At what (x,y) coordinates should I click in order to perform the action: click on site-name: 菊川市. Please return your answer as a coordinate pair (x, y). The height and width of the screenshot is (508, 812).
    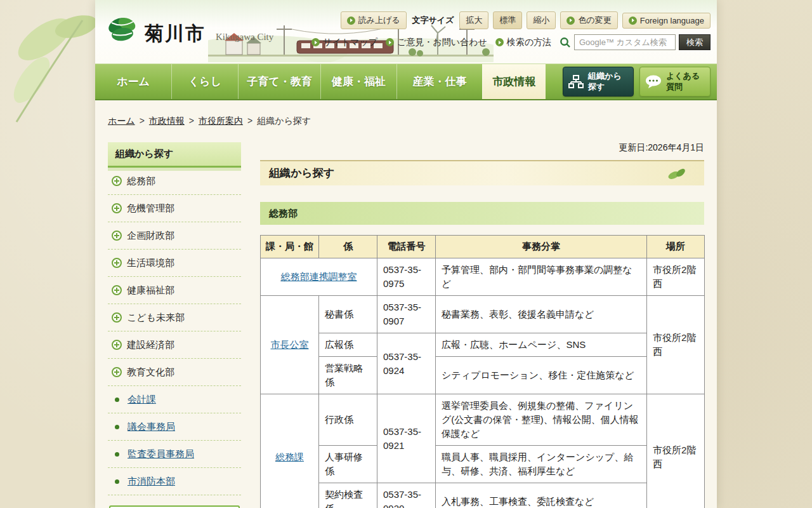
    Looking at the image, I should click on (175, 33).